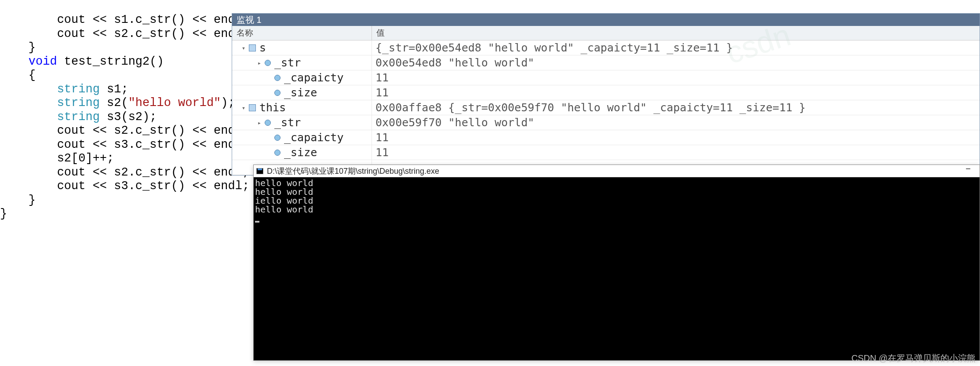  What do you see at coordinates (676, 122) in the screenshot?
I see `watch-variable-value: 0x00e59f70 "hello world"` at bounding box center [676, 122].